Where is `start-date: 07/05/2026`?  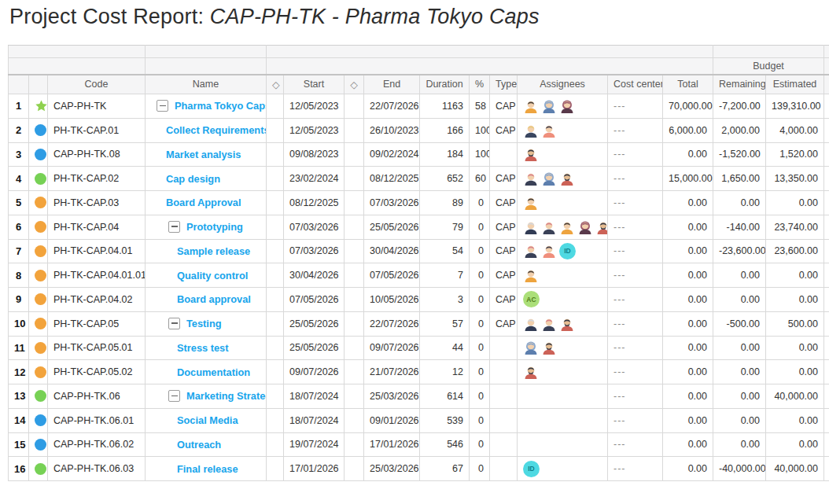
start-date: 07/05/2026 is located at coordinates (315, 300).